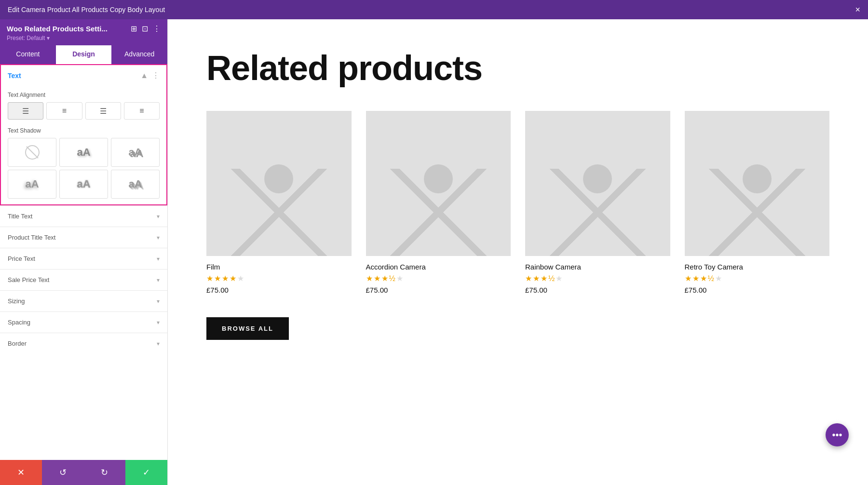 Image resolution: width=868 pixels, height=485 pixels. What do you see at coordinates (139, 55) in the screenshot?
I see `tab-advanced: Advanced` at bounding box center [139, 55].